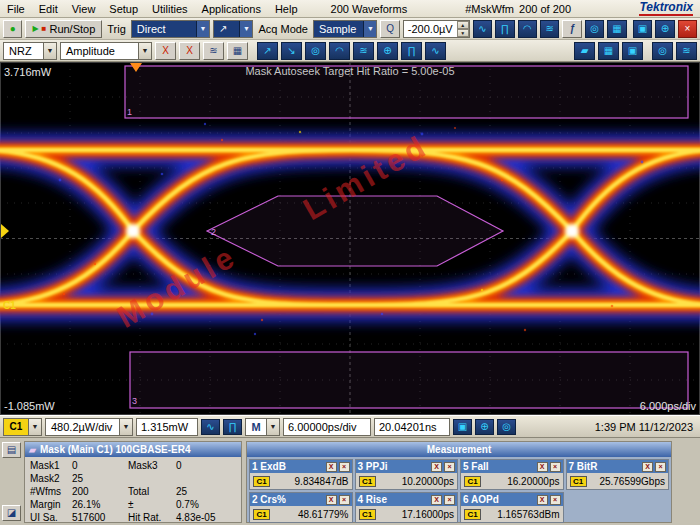 The width and height of the screenshot is (700, 525). What do you see at coordinates (170, 8) in the screenshot?
I see `menu-utilities: Utilities` at bounding box center [170, 8].